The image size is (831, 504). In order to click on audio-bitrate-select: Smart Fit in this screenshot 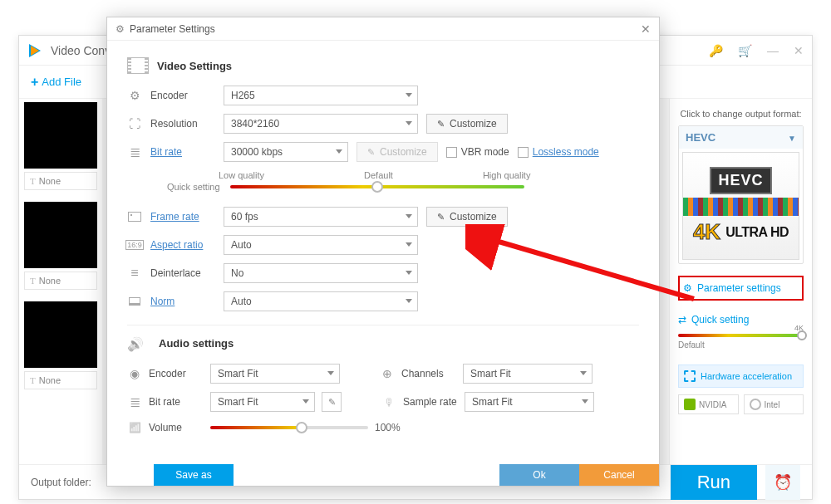, I will do `click(263, 402)`.